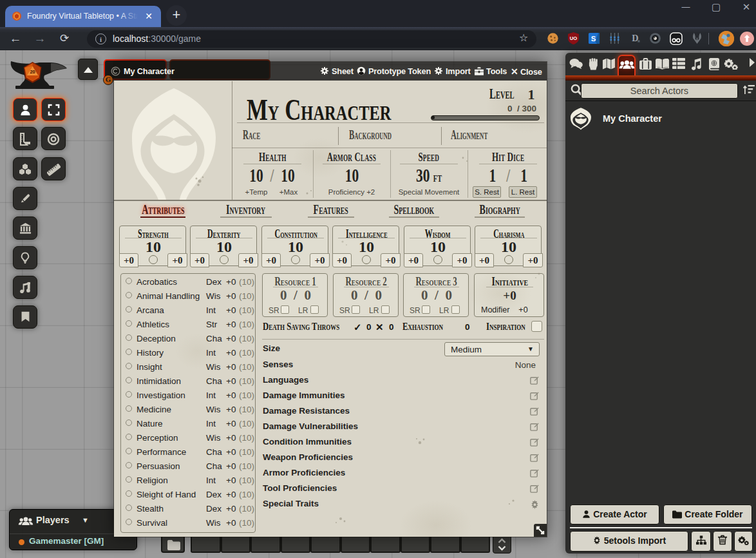 The height and width of the screenshot is (558, 756). I want to click on svg-text: D, so click(635, 38).